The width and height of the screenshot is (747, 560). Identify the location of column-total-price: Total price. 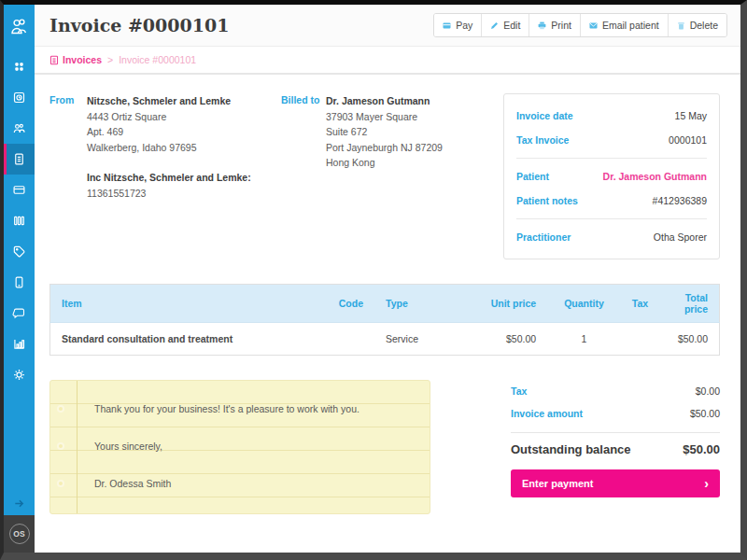
(689, 304).